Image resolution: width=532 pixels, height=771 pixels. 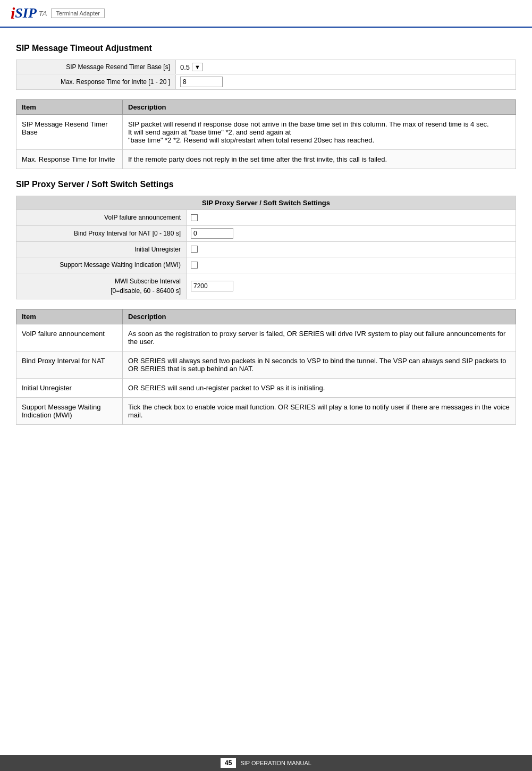 What do you see at coordinates (266, 185) in the screenshot?
I see `section2-title: SIP Proxy Server / Soft Switch Settings` at bounding box center [266, 185].